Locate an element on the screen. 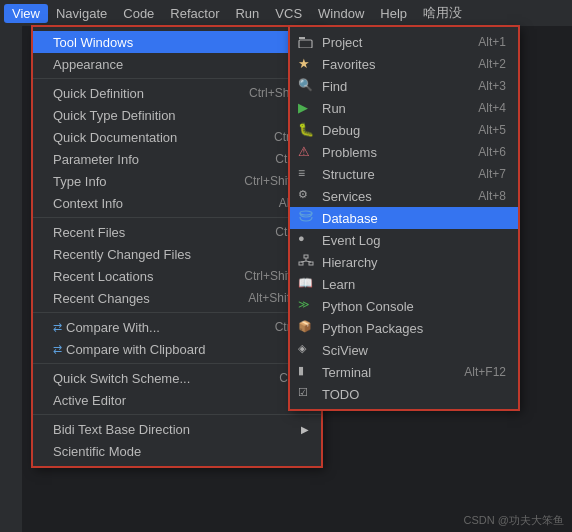  menu-item-param-info: Parameter Info Ctrl+P is located at coordinates (177, 159).